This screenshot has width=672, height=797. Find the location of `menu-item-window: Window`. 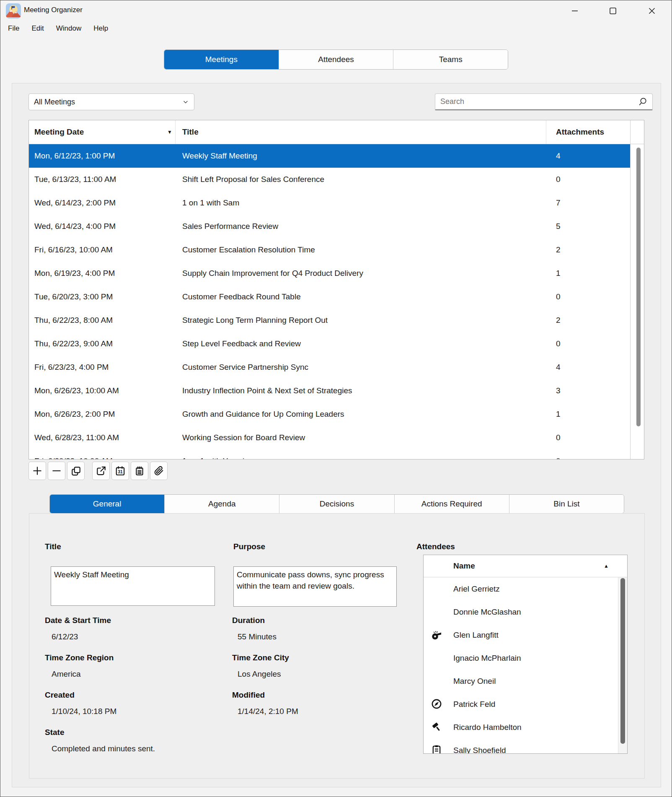

menu-item-window: Window is located at coordinates (69, 29).